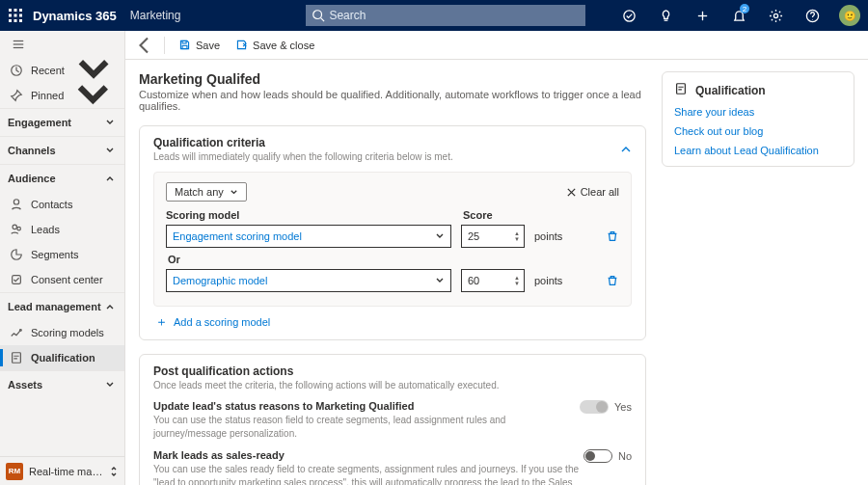 This screenshot has width=868, height=485. What do you see at coordinates (62, 333) in the screenshot?
I see `nav-scoring-models: Scoring models` at bounding box center [62, 333].